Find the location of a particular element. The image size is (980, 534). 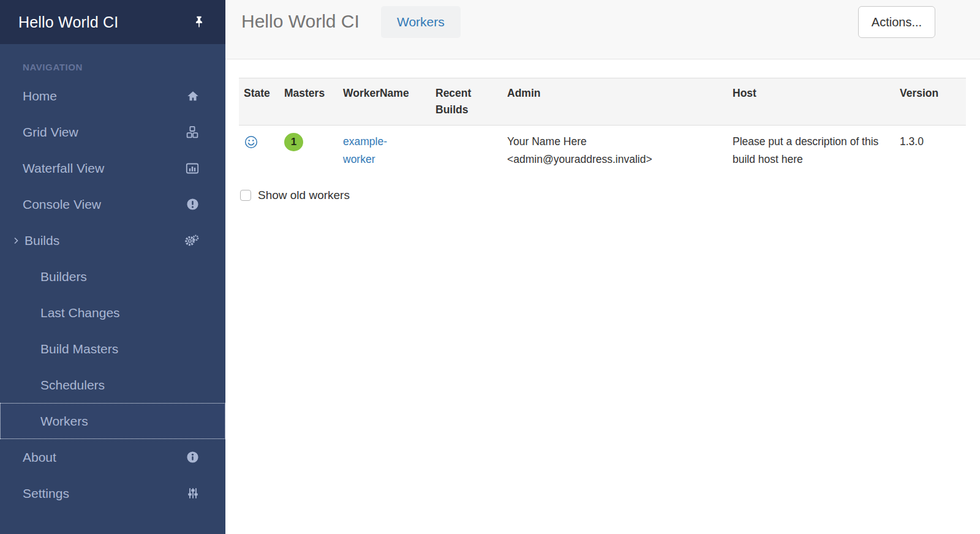

cogs-icon is located at coordinates (192, 241).